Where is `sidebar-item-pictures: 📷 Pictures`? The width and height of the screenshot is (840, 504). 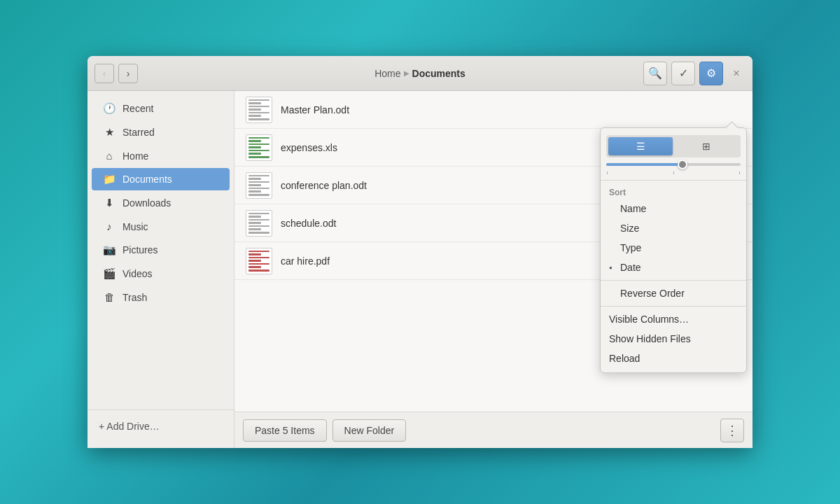 sidebar-item-pictures: 📷 Pictures is located at coordinates (161, 250).